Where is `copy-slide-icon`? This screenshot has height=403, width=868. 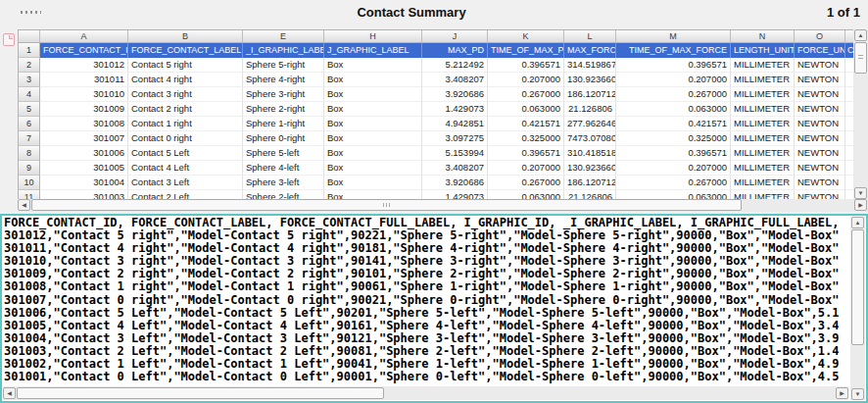 copy-slide-icon is located at coordinates (9, 39).